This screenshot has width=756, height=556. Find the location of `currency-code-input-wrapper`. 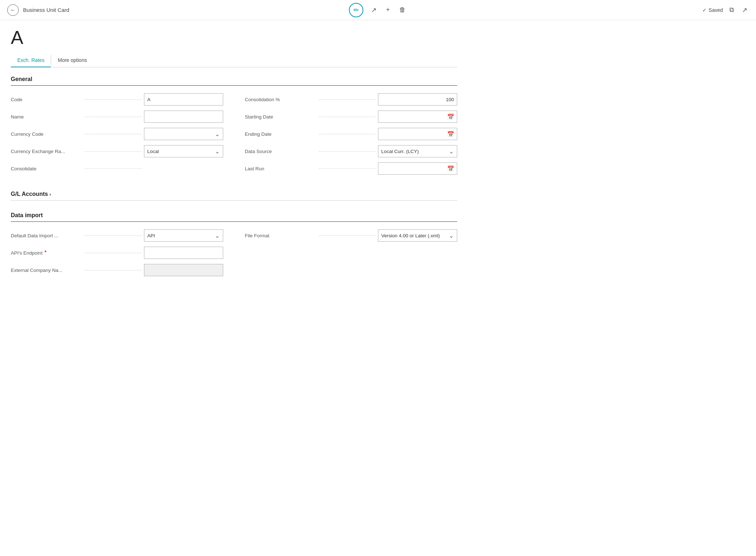

currency-code-input-wrapper is located at coordinates (184, 134).